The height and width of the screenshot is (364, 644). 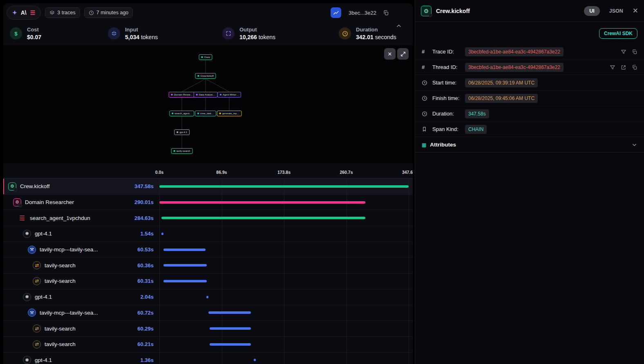 I want to click on timeline-row: ⇄tavily-search60.31s, so click(x=208, y=281).